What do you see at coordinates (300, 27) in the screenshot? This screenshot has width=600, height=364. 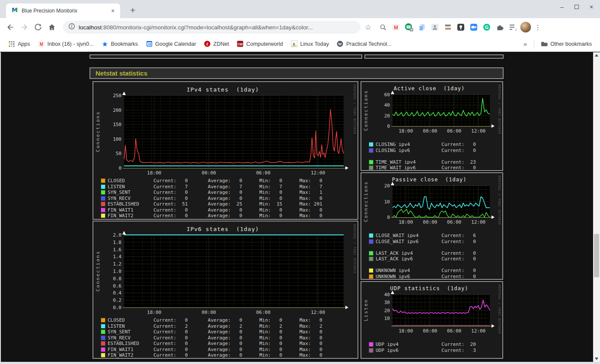 I see `browser-toolbar: localhost:8080/monitorix-cgi/monitorix.c…` at bounding box center [300, 27].